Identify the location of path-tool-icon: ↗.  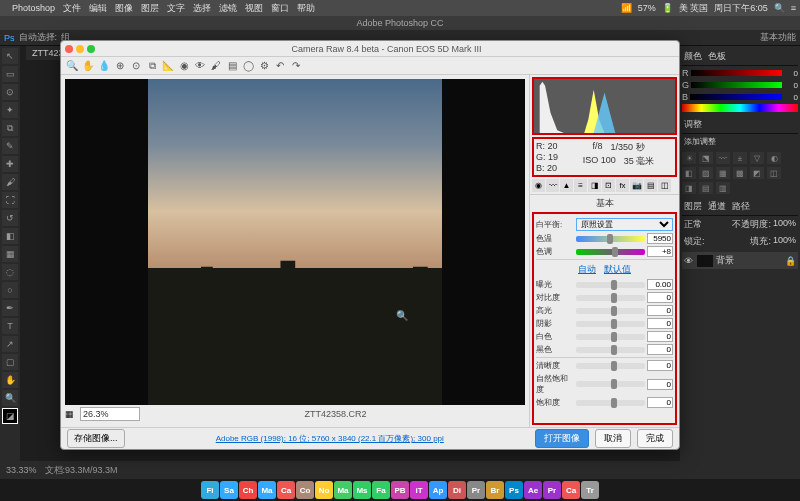
(10, 344).